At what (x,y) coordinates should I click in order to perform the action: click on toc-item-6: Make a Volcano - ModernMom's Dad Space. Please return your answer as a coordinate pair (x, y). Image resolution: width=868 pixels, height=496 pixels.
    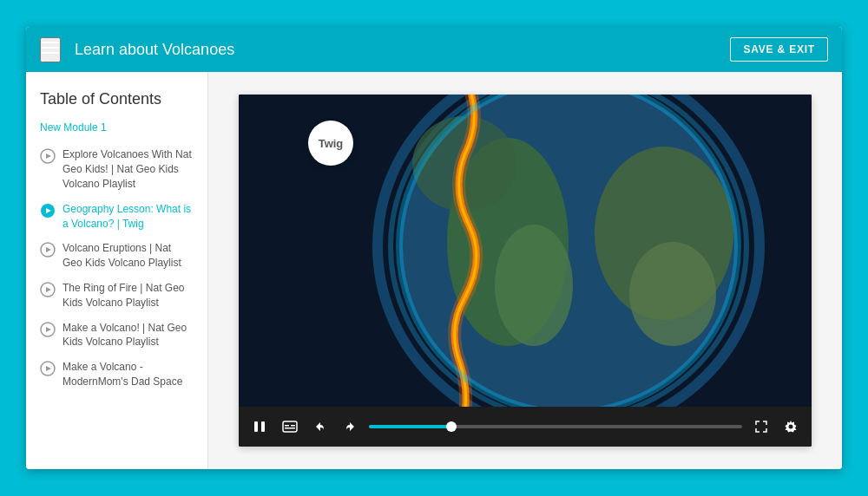
    Looking at the image, I should click on (116, 375).